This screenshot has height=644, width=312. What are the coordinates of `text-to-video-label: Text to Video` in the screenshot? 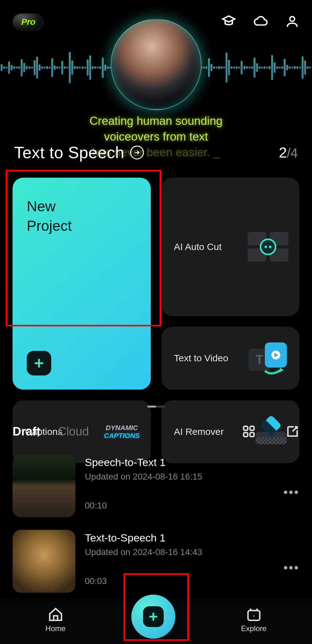 It's located at (201, 358).